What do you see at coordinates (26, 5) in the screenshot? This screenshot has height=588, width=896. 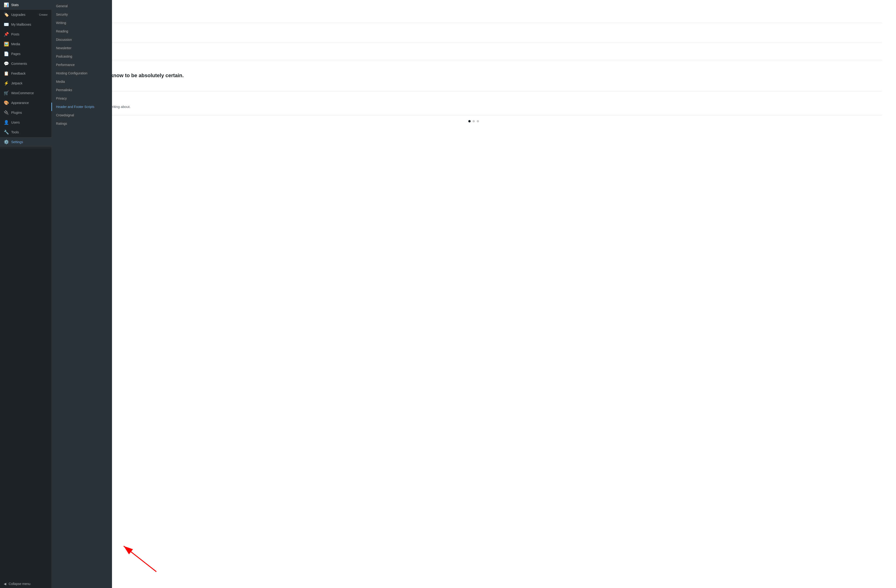 I see `sidebar-item-stats: 📊Stats` at bounding box center [26, 5].